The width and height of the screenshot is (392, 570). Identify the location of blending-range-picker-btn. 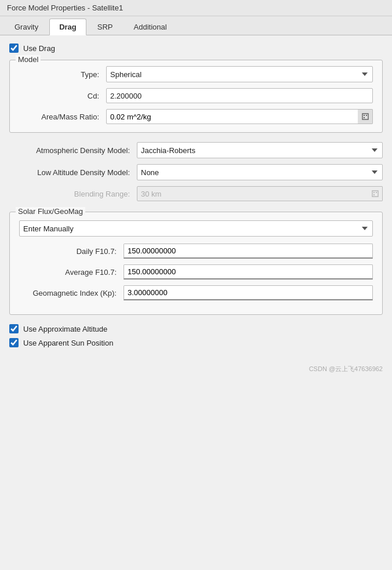
(375, 194).